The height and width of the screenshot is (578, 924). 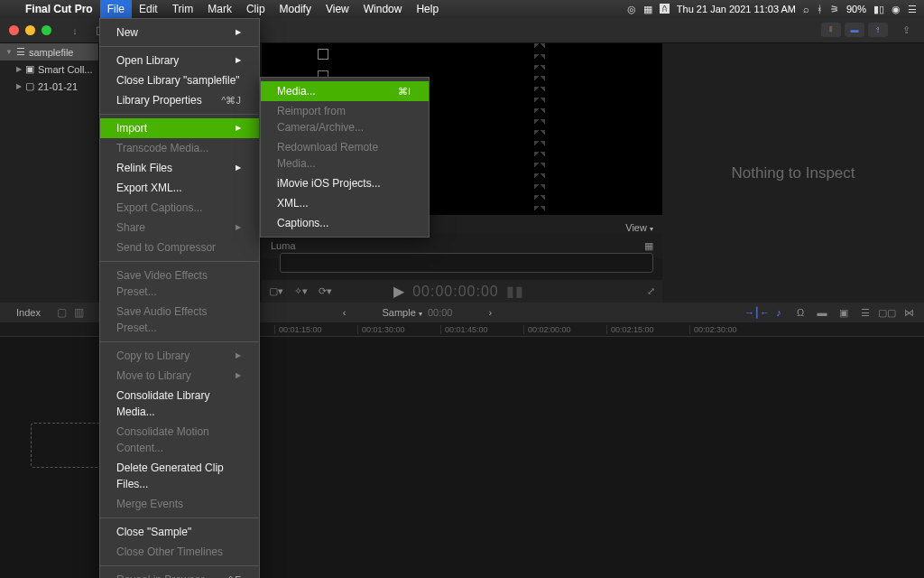 I want to click on effects-icon: ▢▢, so click(x=887, y=312).